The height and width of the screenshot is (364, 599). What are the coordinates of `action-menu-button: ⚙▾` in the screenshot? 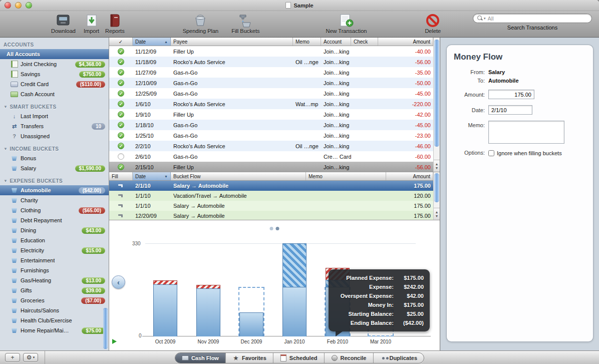 It's located at (31, 357).